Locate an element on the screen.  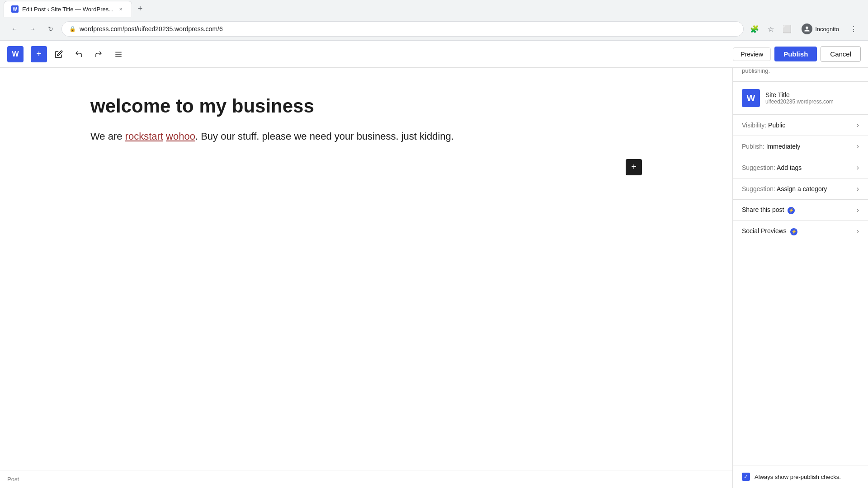
active-tab: W Edit Post ‹ Site Title — WordPres... × is located at coordinates (68, 9).